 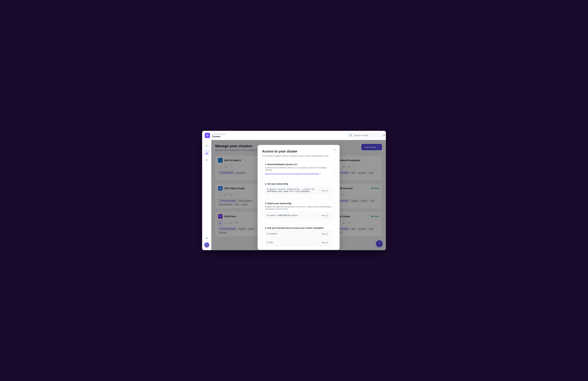 I want to click on modal-section-2-title: 2. Get your kubeconfig, so click(x=298, y=184).